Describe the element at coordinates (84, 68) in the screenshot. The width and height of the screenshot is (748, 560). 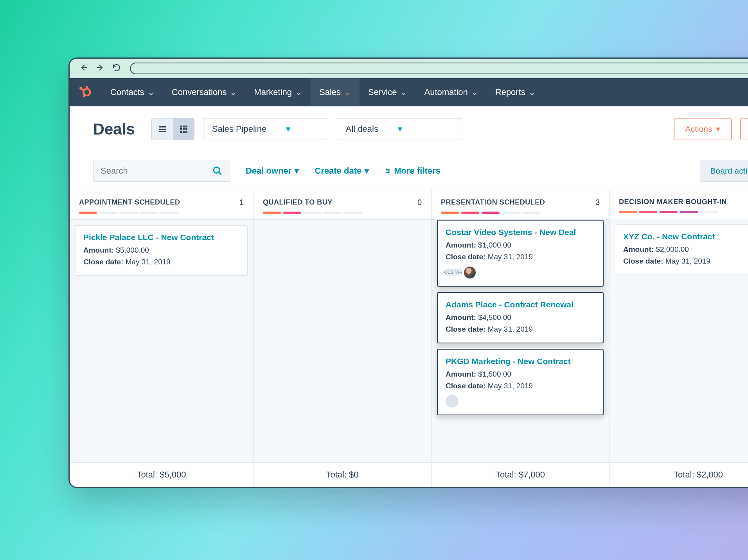
I see `back-icon` at that location.